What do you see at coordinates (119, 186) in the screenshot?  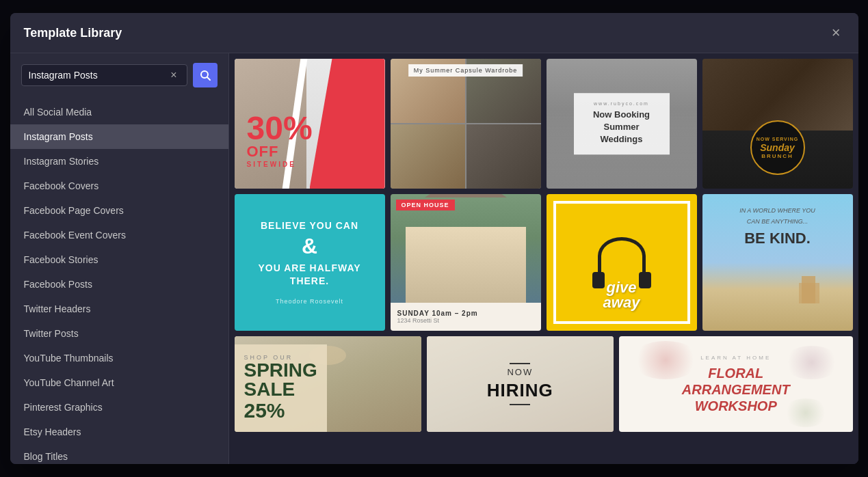 I see `sidebar-item-facebook-covers: Facebook Covers` at bounding box center [119, 186].